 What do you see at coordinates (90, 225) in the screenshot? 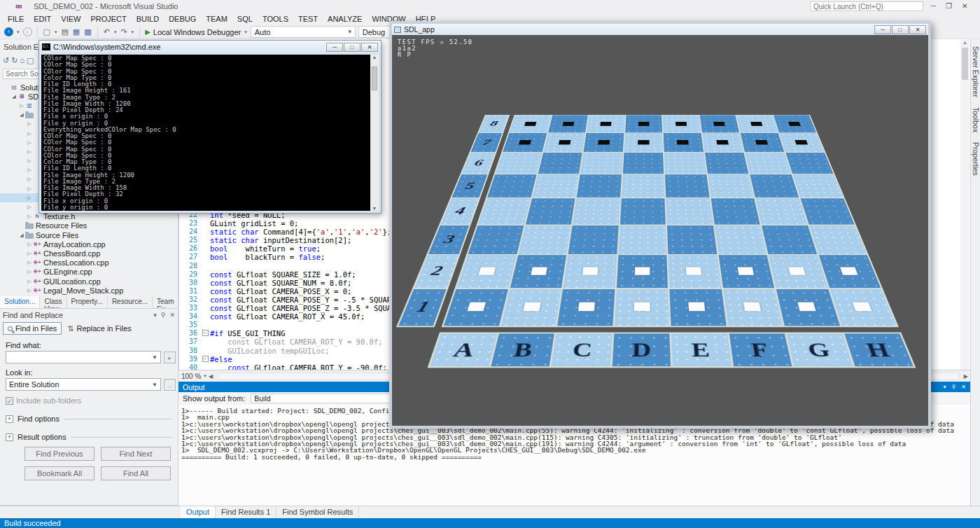
I see `tree-item: Resource Files` at bounding box center [90, 225].